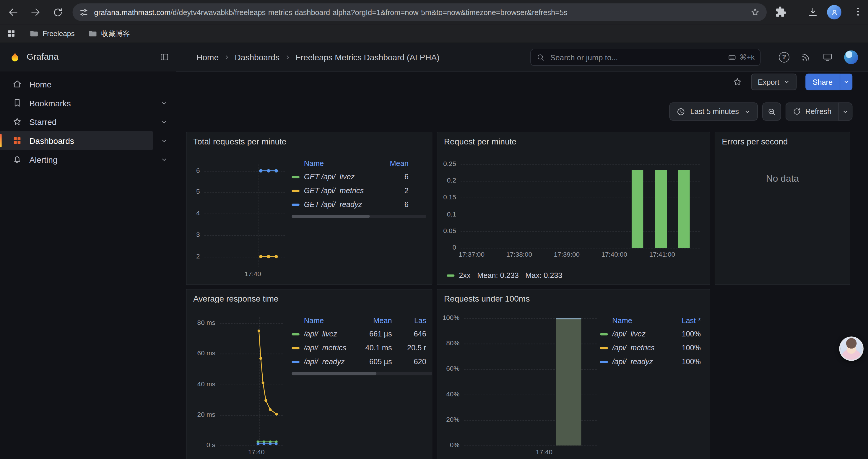  I want to click on apps-grid-icon, so click(11, 33).